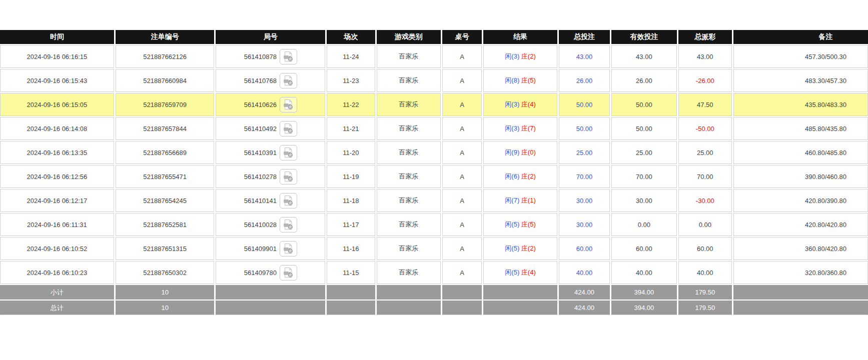  Describe the element at coordinates (434, 37) in the screenshot. I see `table-header: 时间 注单编号 局号 场次 游戏类别 桌号 结果 总投注 有效投注 总派彩 备注` at that location.